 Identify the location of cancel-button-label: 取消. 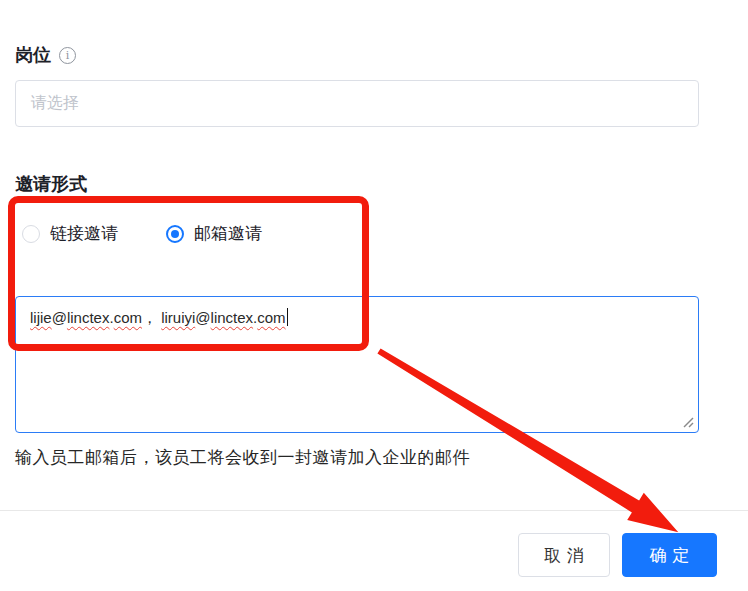
(567, 556).